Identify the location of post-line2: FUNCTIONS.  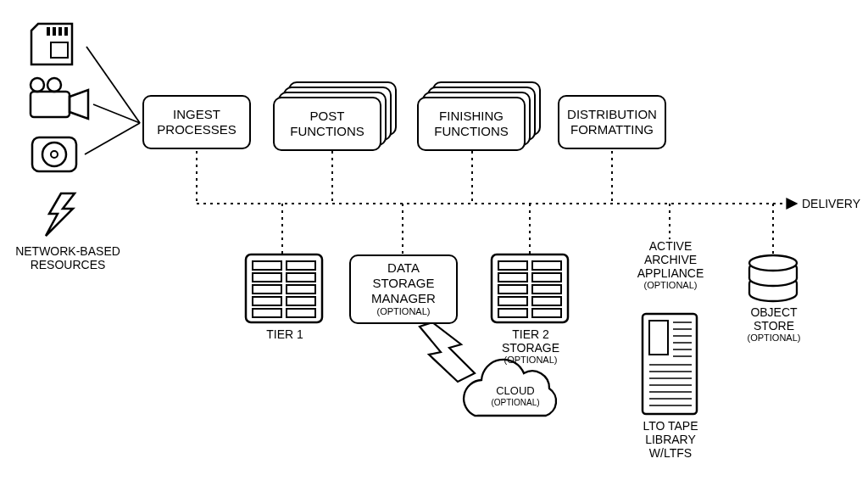
(327, 131).